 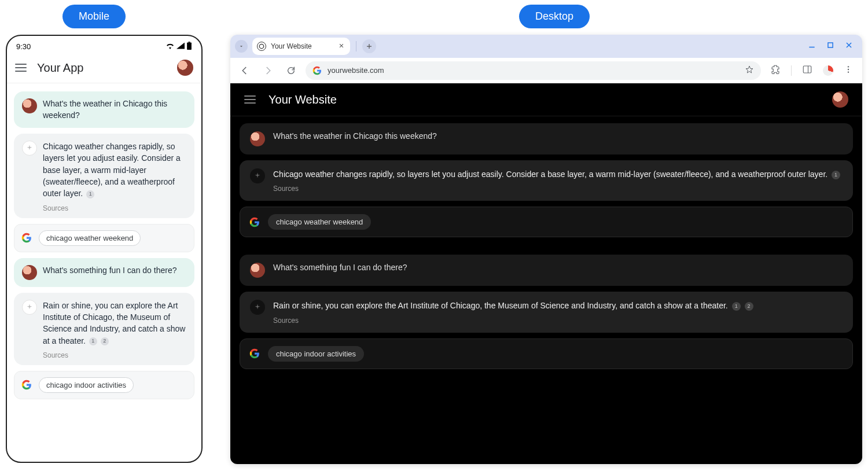 What do you see at coordinates (60, 68) in the screenshot?
I see `app-title: Your App` at bounding box center [60, 68].